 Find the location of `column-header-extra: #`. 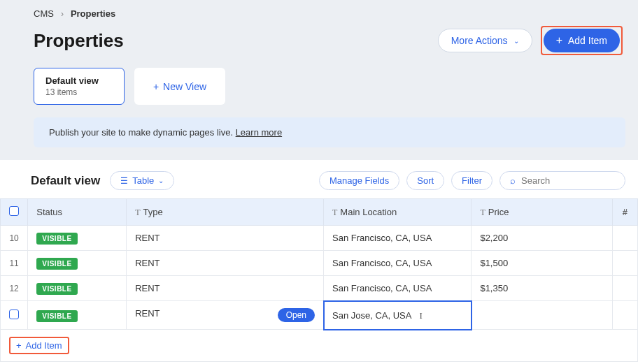

column-header-extra: # is located at coordinates (625, 212).